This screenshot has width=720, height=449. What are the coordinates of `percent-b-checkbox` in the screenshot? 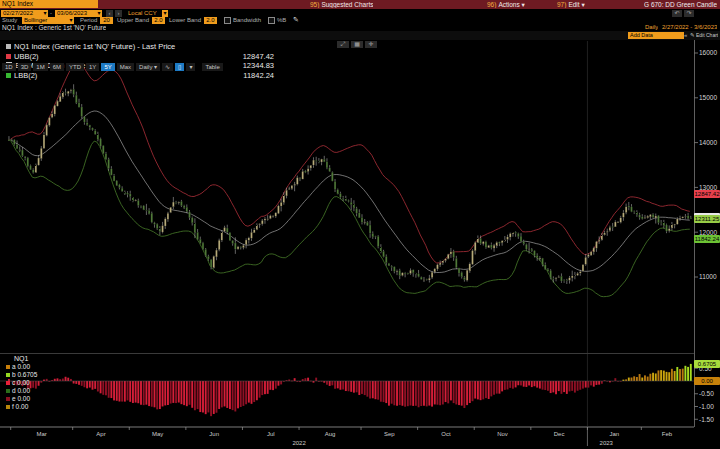 It's located at (272, 20).